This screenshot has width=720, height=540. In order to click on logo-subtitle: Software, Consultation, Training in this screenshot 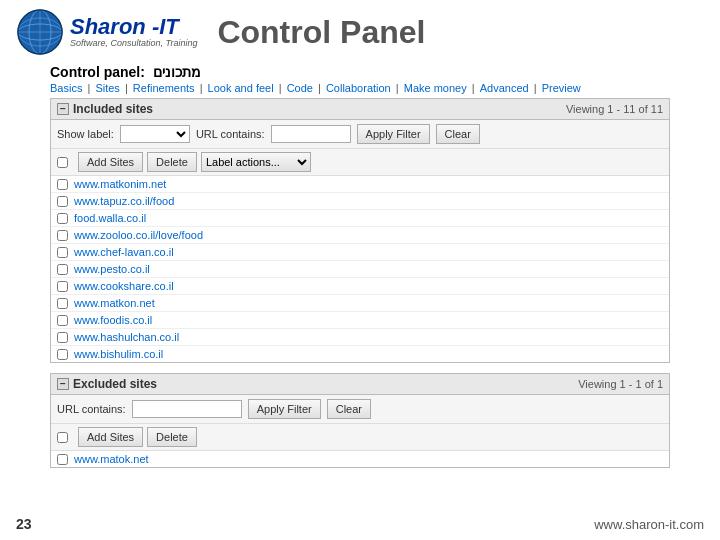, I will do `click(134, 44)`.